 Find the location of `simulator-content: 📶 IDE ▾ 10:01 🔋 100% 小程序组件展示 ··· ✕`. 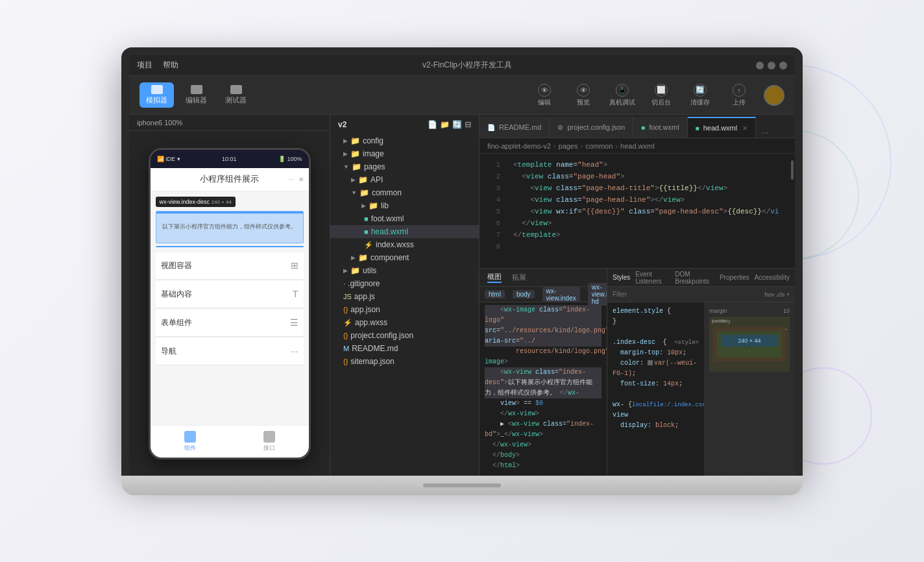

simulator-content: 📶 IDE ▾ 10:01 🔋 100% 小程序组件展示 ··· ✕ is located at coordinates (230, 304).